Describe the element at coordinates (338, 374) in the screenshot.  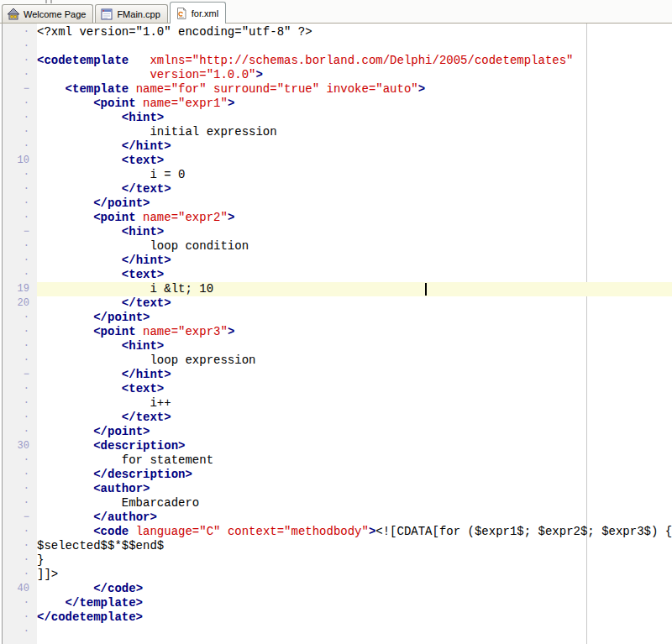
I see `code-line: − </hint>` at that location.